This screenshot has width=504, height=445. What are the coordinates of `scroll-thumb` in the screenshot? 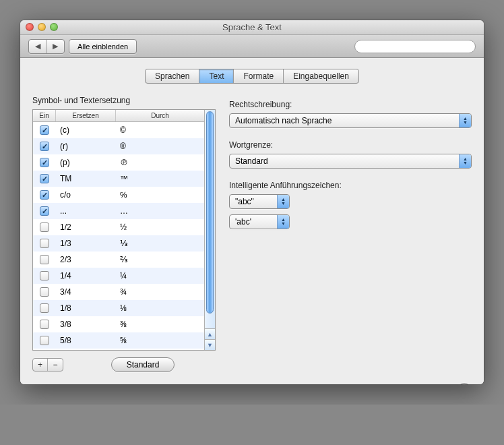 It's located at (210, 212).